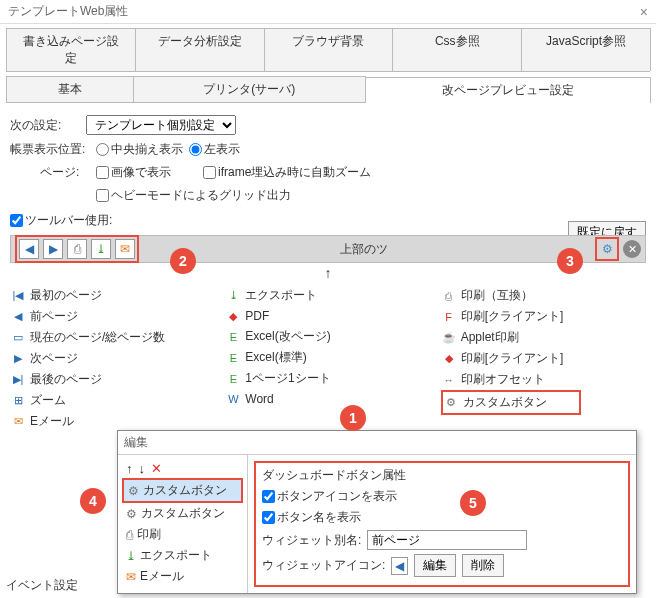 The height and width of the screenshot is (598, 656). I want to click on first-page-icon: |◀, so click(18, 296).